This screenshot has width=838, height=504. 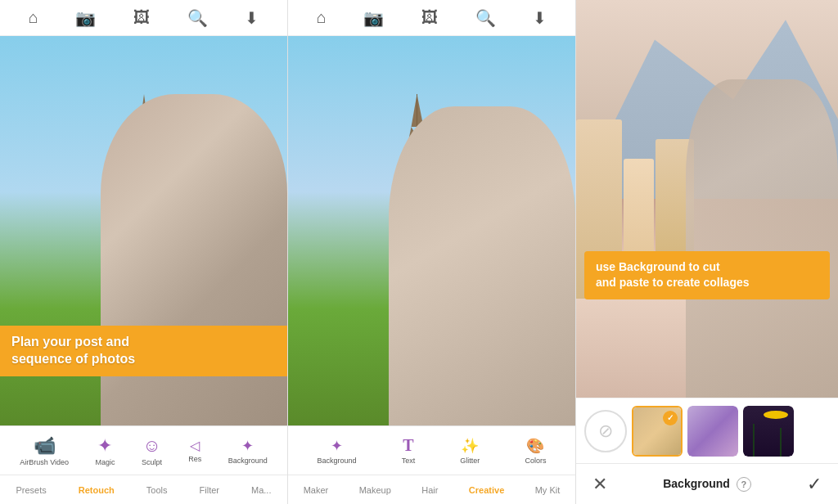 What do you see at coordinates (144, 450) in the screenshot?
I see `left-bottom-toolbar: 📹 AirBrush Video ✦ Magic ☺ Sculpt ◁ Res …` at bounding box center [144, 450].